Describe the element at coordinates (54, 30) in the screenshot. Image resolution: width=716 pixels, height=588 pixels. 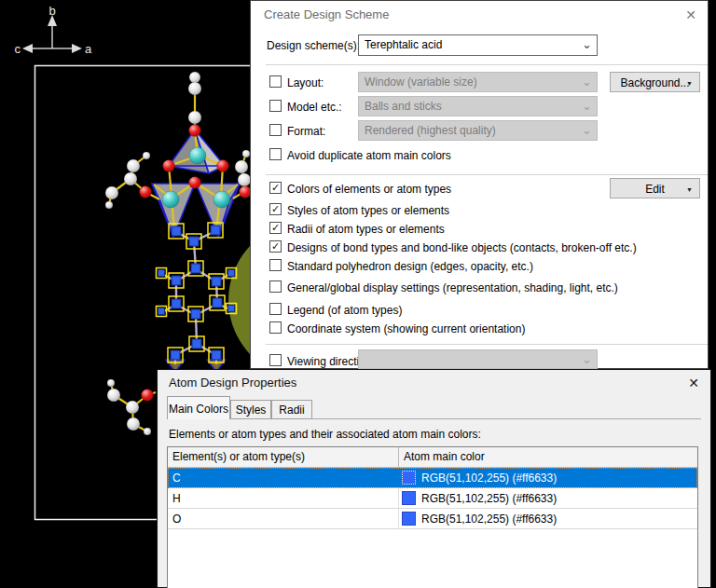
I see `axes-widget: b a c` at that location.